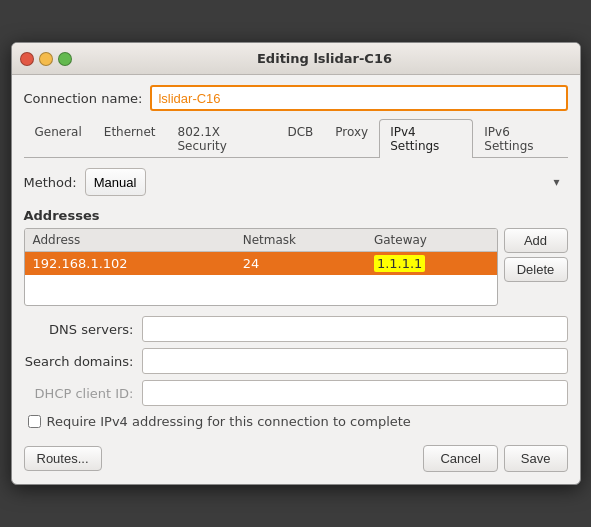 The height and width of the screenshot is (527, 591). I want to click on require-ipv4-checkbox, so click(34, 422).